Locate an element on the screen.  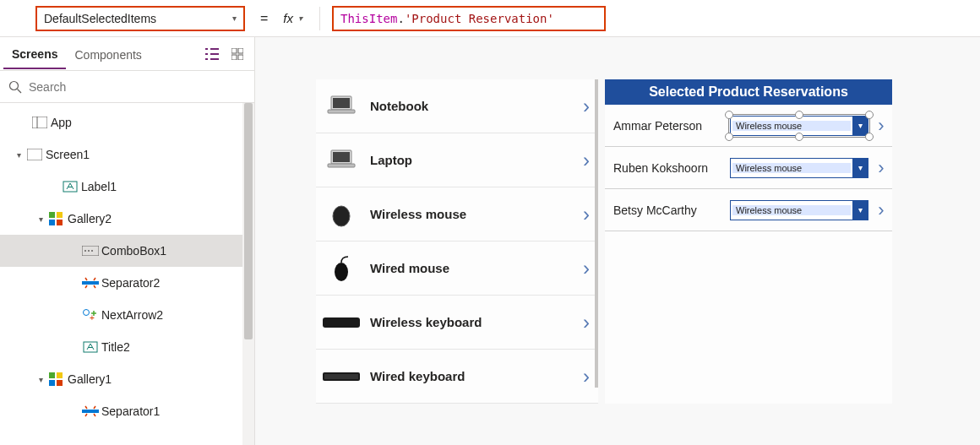
list-view-icon is located at coordinates (212, 54).